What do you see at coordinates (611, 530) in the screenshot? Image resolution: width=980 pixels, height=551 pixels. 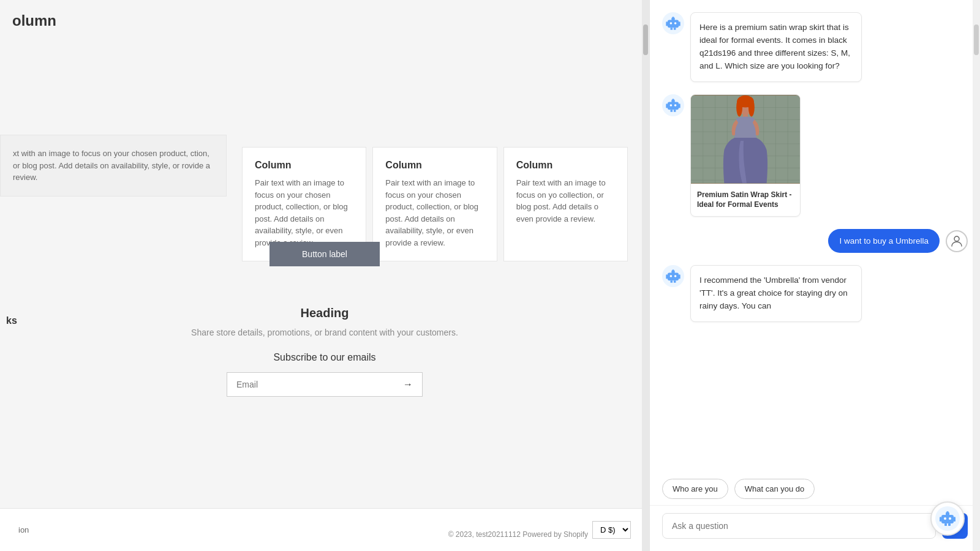 I see `currency-select: D $)` at bounding box center [611, 530].